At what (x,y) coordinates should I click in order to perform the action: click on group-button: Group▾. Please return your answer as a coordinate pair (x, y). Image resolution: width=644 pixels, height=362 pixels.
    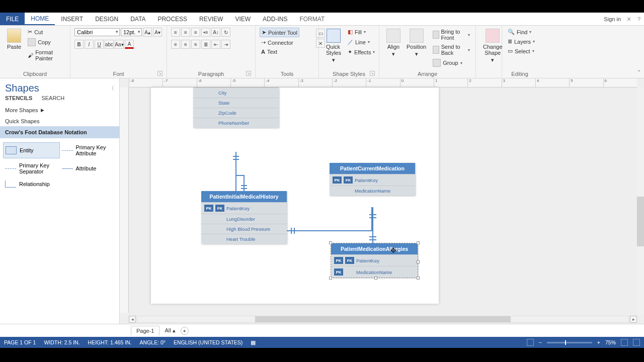
    Looking at the image, I should click on (451, 63).